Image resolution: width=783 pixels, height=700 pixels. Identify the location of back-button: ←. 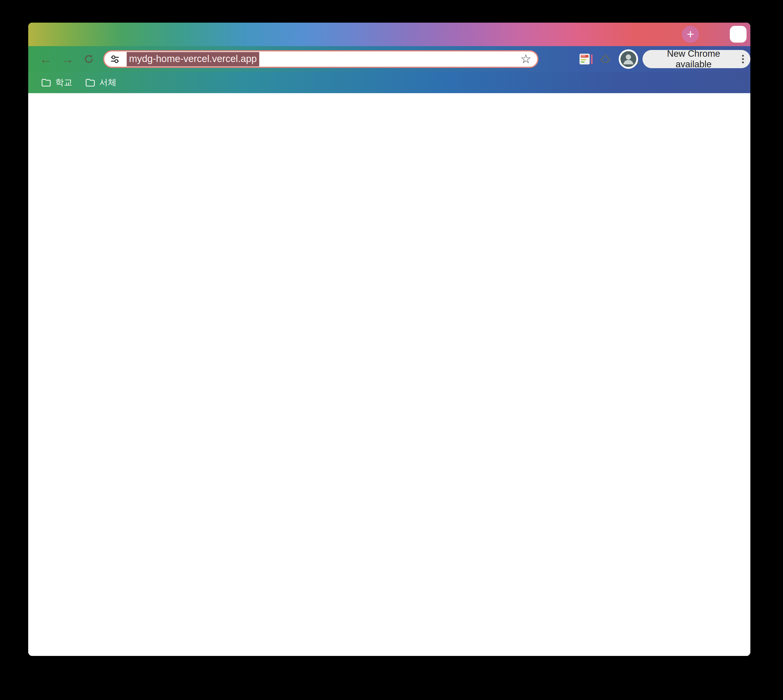
(46, 59).